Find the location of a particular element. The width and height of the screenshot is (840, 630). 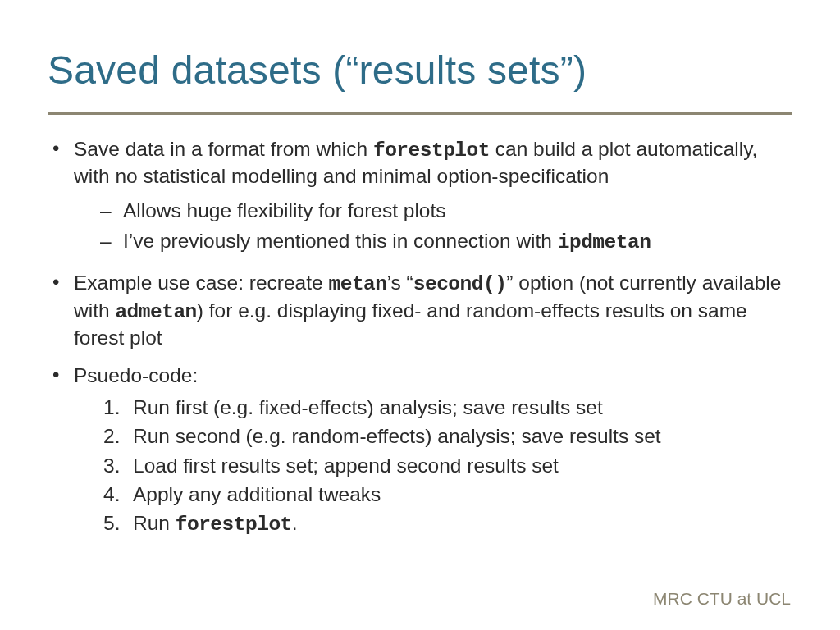

text: I’ve previously mentioned this in connec… is located at coordinates (340, 241).